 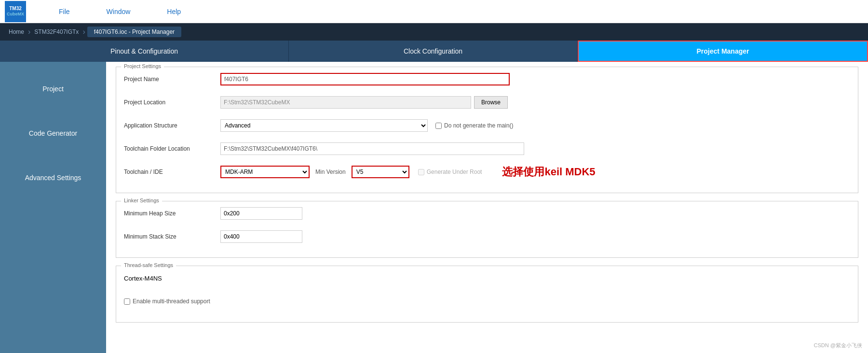 What do you see at coordinates (16, 32) in the screenshot?
I see `breadcrumb-home: Home` at bounding box center [16, 32].